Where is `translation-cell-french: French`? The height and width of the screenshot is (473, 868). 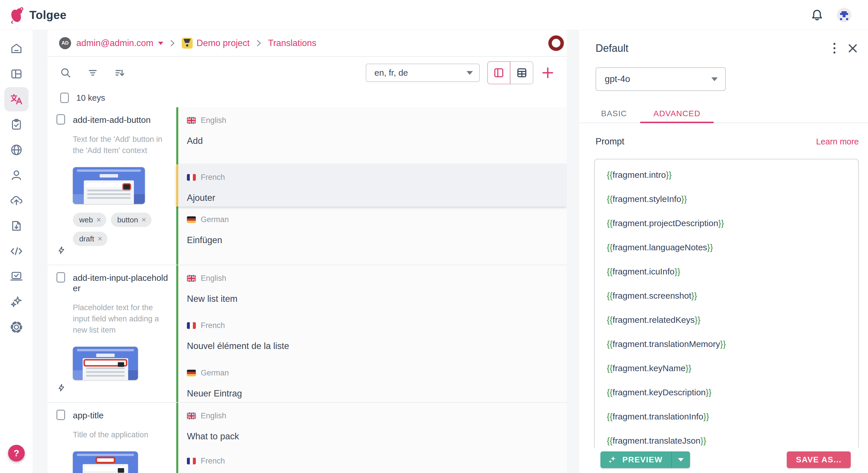 translation-cell-french: French is located at coordinates (371, 461).